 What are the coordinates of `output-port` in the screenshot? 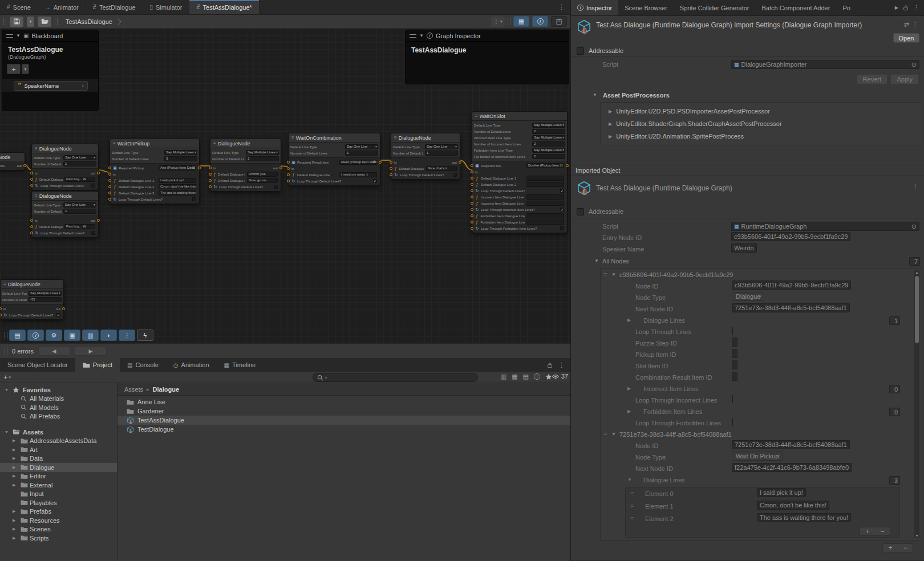 It's located at (25, 165).